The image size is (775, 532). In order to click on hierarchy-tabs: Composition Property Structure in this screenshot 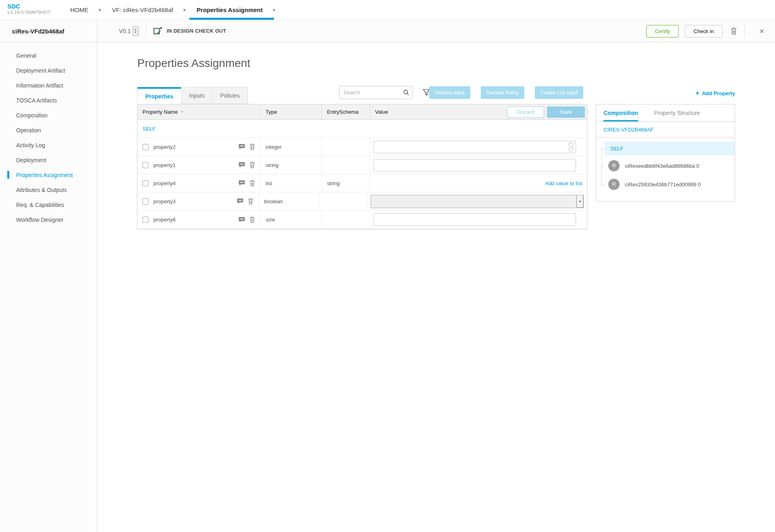, I will do `click(665, 113)`.